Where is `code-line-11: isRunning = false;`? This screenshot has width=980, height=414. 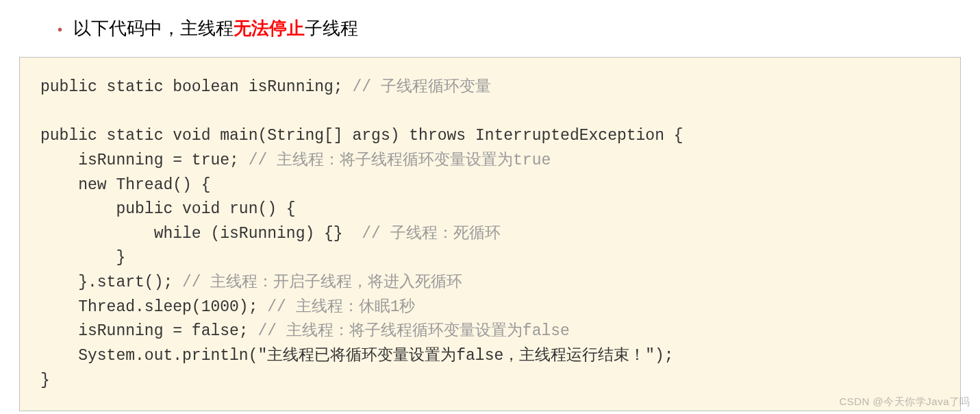 code-line-11: isRunning = false; is located at coordinates (149, 331).